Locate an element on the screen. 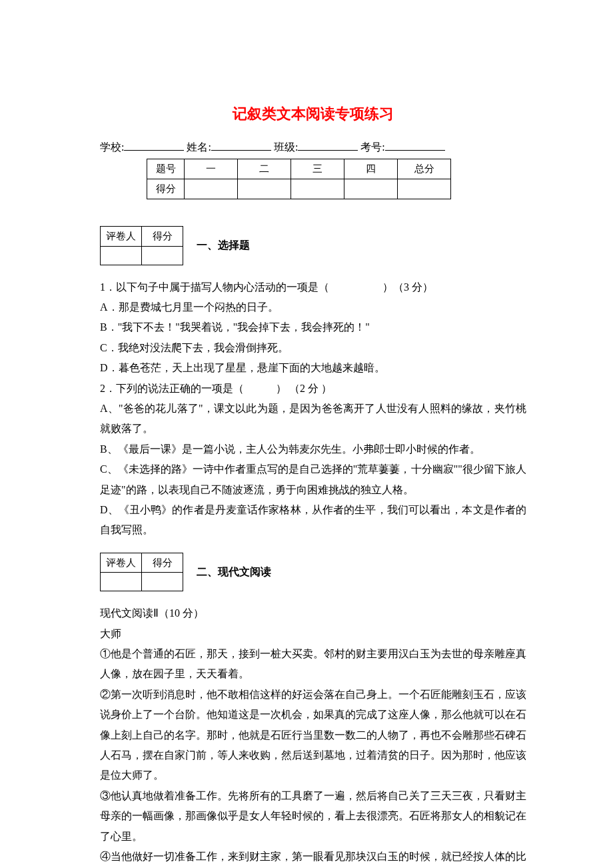 This screenshot has width=613, height=868. q2-stem: 2．下列的说法正确的一项是（ ） （2 分 ） is located at coordinates (313, 389).